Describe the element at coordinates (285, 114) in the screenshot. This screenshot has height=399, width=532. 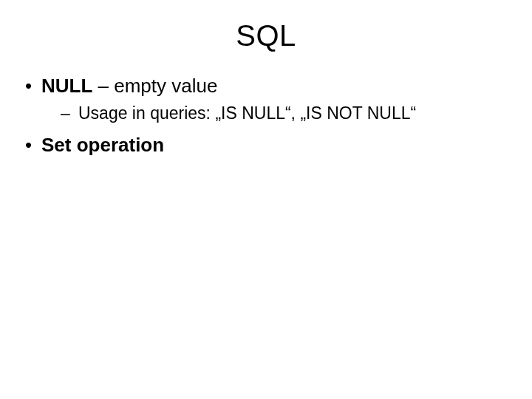
I see `sub-bullet-usage: Usage in queries: „IS NULL“, „IS NOT NUL…` at that location.